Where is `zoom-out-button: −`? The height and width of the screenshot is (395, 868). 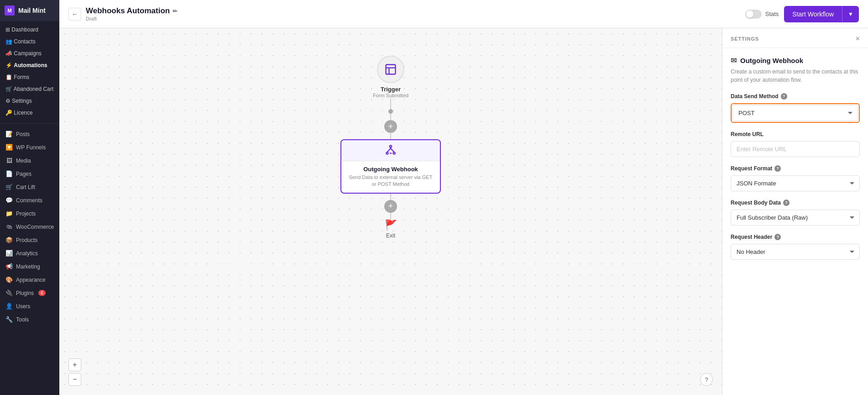 zoom-out-button: − is located at coordinates (75, 379).